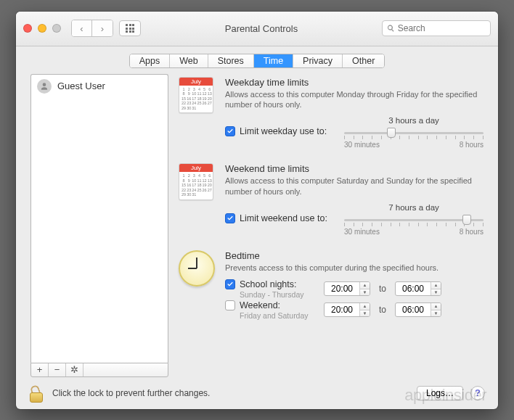 This screenshot has width=514, height=420. Describe the element at coordinates (331, 289) in the screenshot. I see `bedtime-section: Bedtime Prevents access to this computer…` at that location.